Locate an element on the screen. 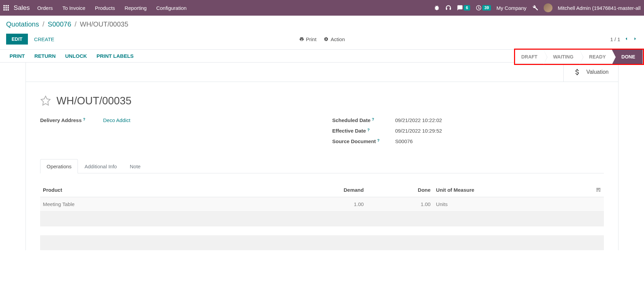 The image size is (644, 307). cell-demand: 1.00 is located at coordinates (312, 204).